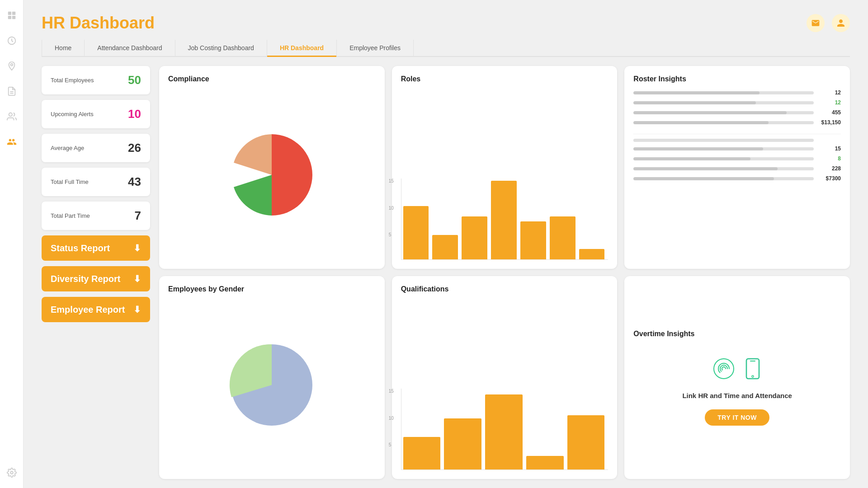  I want to click on roster-insights-card: Roster Insights 12 12 455, so click(737, 167).